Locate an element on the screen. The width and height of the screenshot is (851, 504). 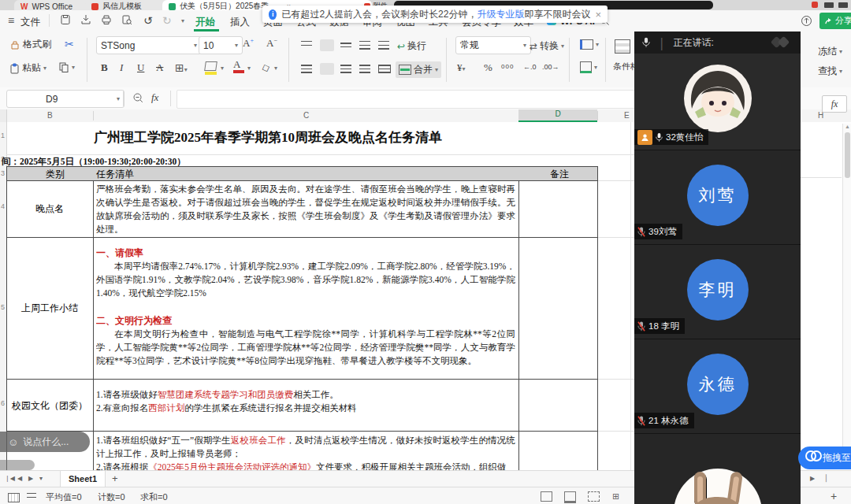
page-break-view-icon is located at coordinates (594, 496).